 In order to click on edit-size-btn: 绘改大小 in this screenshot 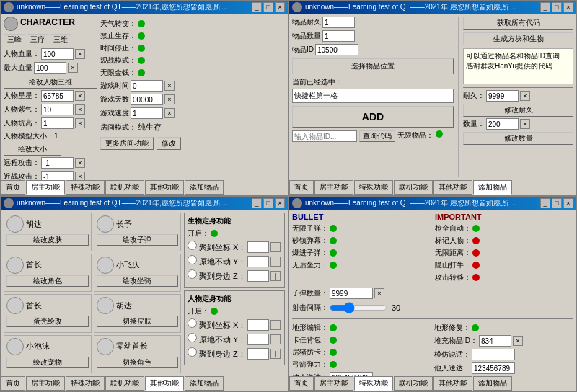, I will do `click(32, 149)`.